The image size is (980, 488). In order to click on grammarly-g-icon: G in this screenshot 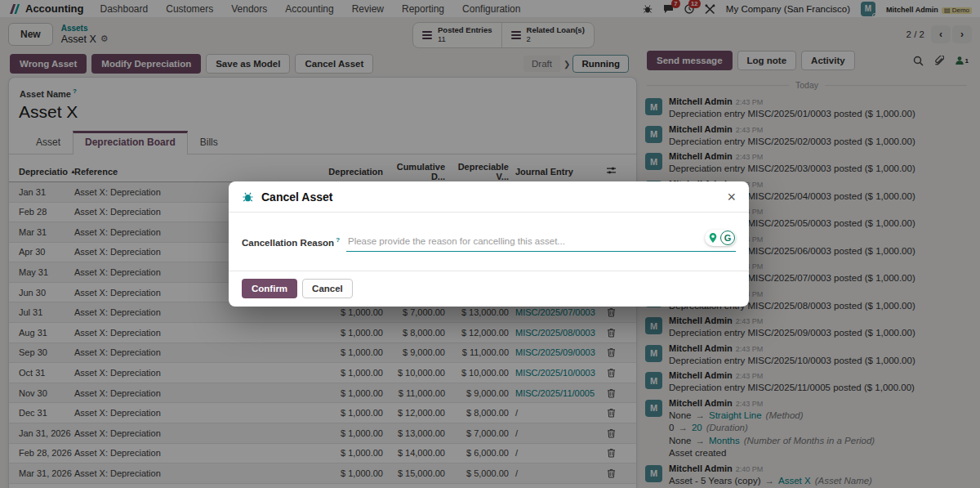, I will do `click(728, 238)`.